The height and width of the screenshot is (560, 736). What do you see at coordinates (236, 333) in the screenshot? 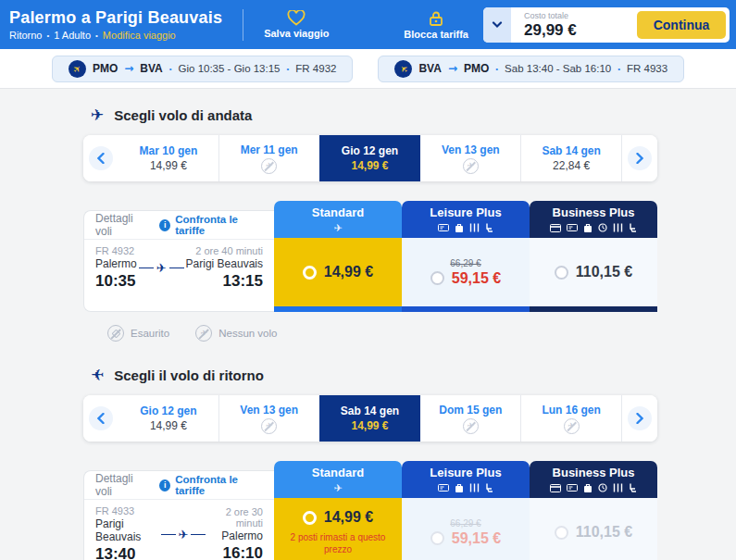
I see `legend-no-flight: ✈ Nessun volo` at bounding box center [236, 333].